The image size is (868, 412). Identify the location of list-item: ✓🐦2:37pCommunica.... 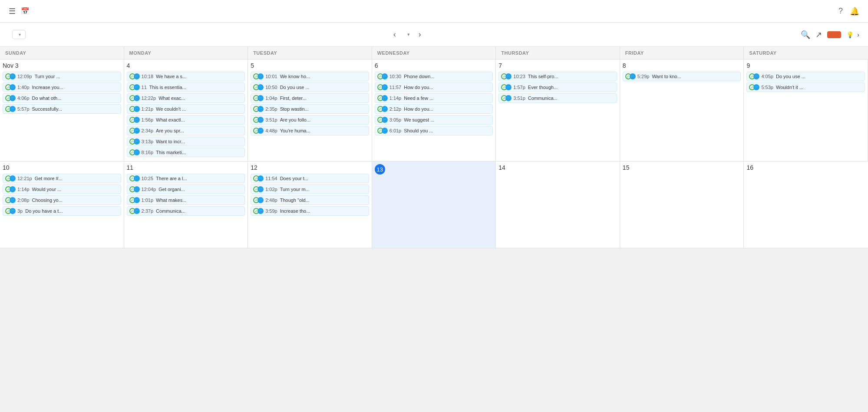
(186, 211).